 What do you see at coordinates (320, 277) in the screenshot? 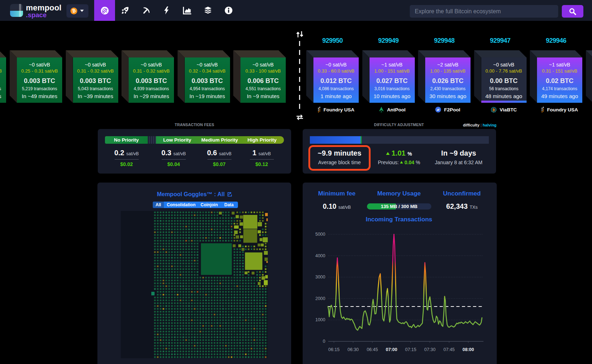
I see `svg-text: 3000` at bounding box center [320, 277].